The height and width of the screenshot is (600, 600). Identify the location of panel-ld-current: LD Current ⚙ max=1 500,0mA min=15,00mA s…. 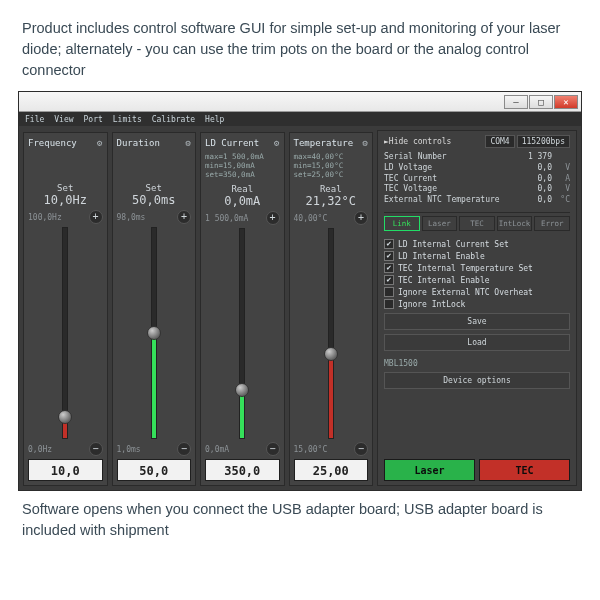
(242, 309).